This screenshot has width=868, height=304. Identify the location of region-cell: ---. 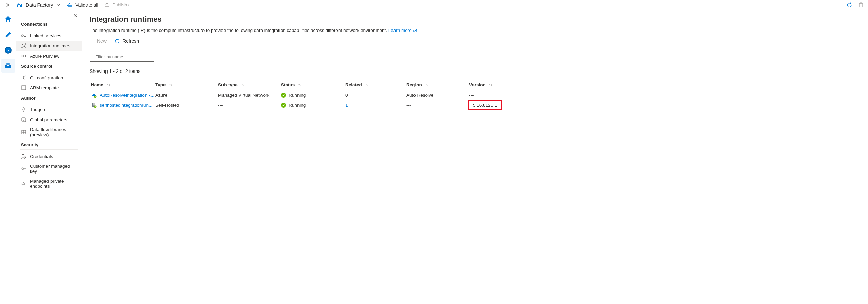
(436, 105).